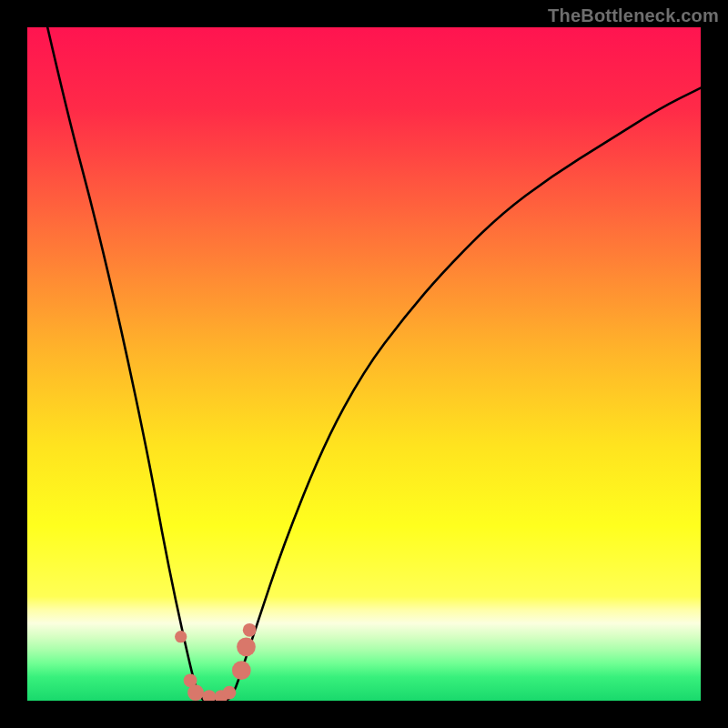 The width and height of the screenshot is (728, 728). I want to click on reference-points, so click(216, 662).